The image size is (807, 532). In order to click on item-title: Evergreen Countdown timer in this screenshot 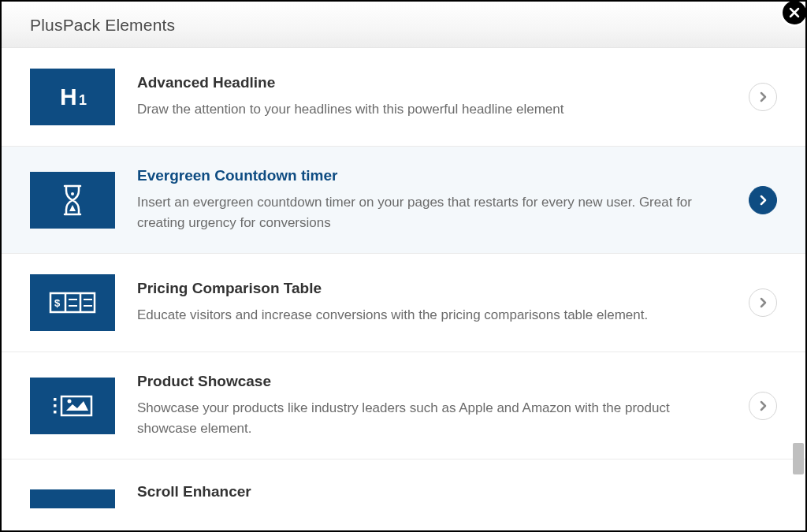, I will do `click(432, 176)`.